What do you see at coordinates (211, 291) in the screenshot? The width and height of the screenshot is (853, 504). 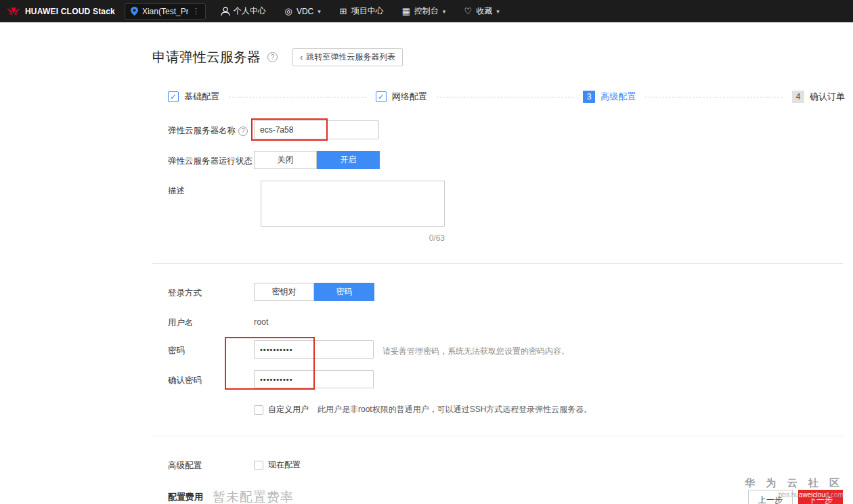 I see `login-method-label: 登录方式` at bounding box center [211, 291].